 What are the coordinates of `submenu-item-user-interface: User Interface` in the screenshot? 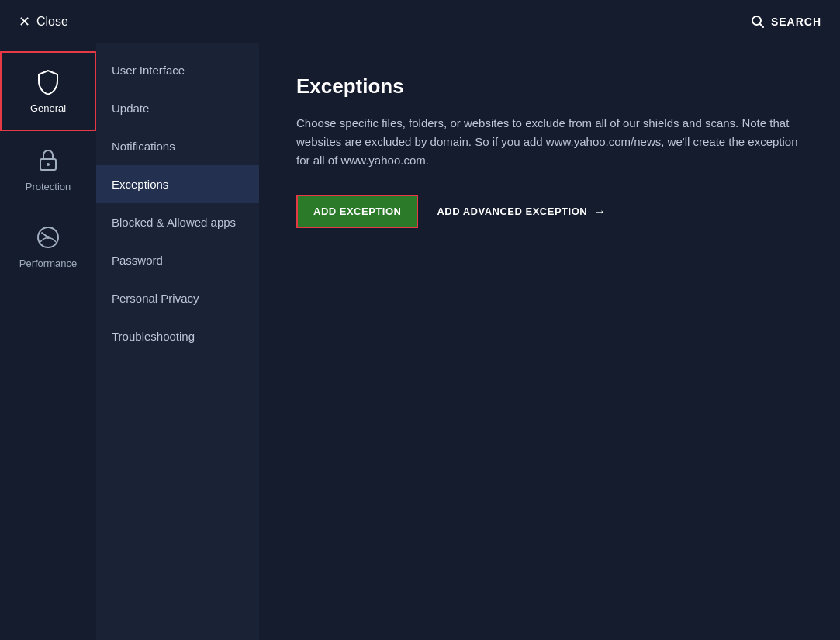 It's located at (178, 70).